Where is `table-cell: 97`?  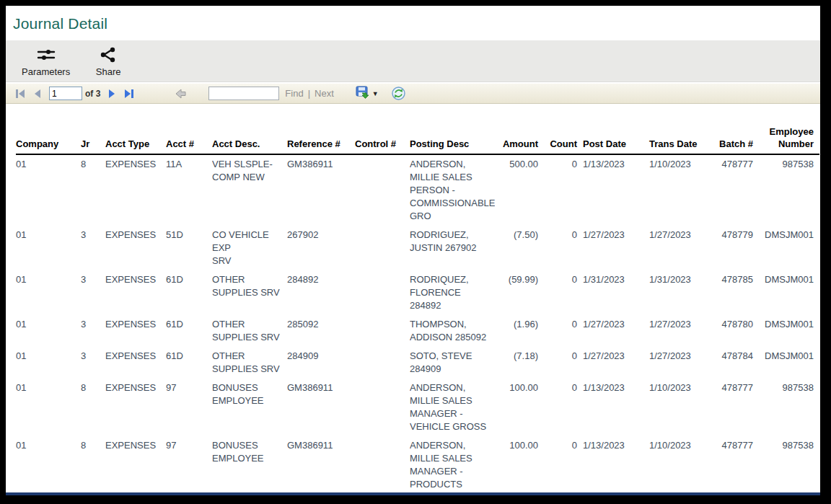
table-cell: 97 is located at coordinates (189, 407).